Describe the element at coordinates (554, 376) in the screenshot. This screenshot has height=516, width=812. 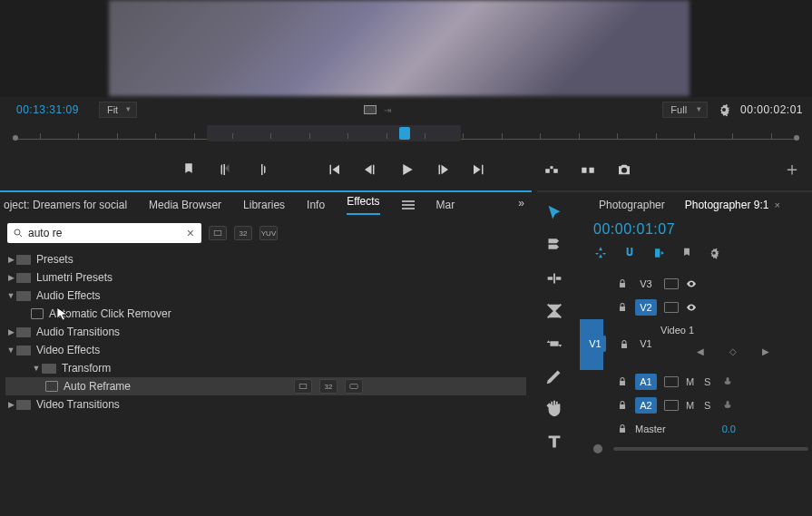
I see `pen-tool` at that location.